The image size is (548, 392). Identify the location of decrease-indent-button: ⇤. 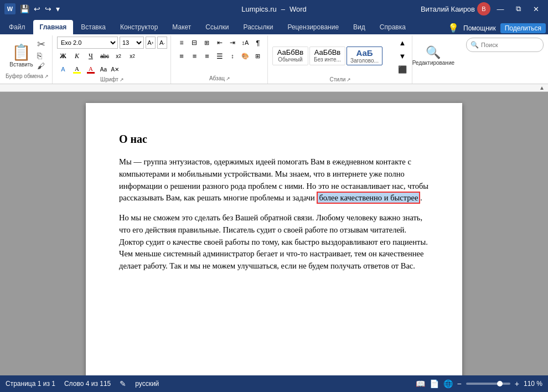
(220, 43).